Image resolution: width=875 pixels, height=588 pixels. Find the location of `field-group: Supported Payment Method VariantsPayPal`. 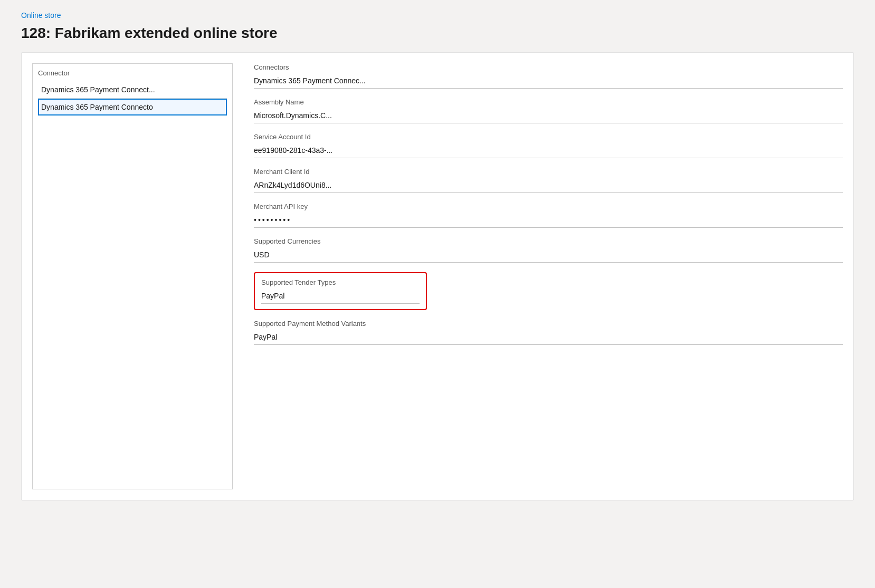

field-group: Supported Payment Method VariantsPayPal is located at coordinates (548, 332).